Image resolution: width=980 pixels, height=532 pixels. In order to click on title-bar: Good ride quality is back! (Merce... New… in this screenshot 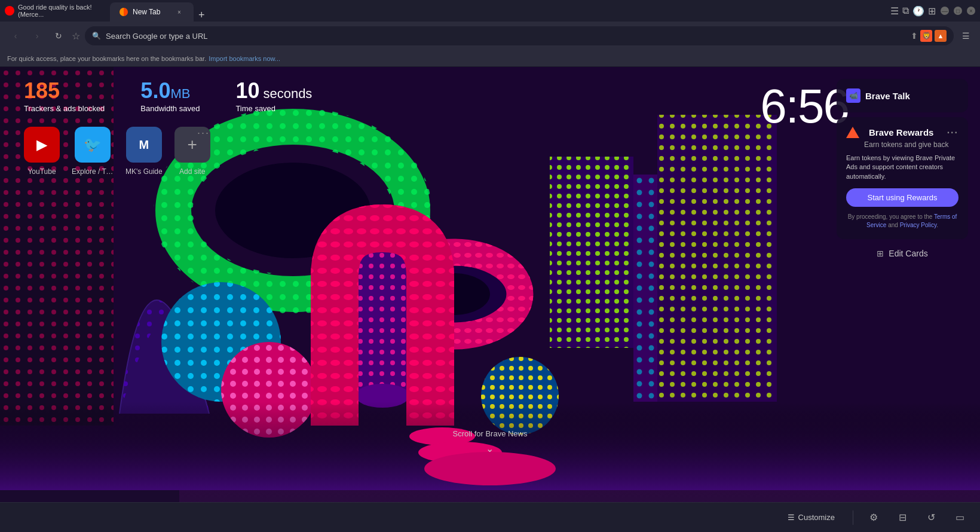, I will do `click(490, 11)`.